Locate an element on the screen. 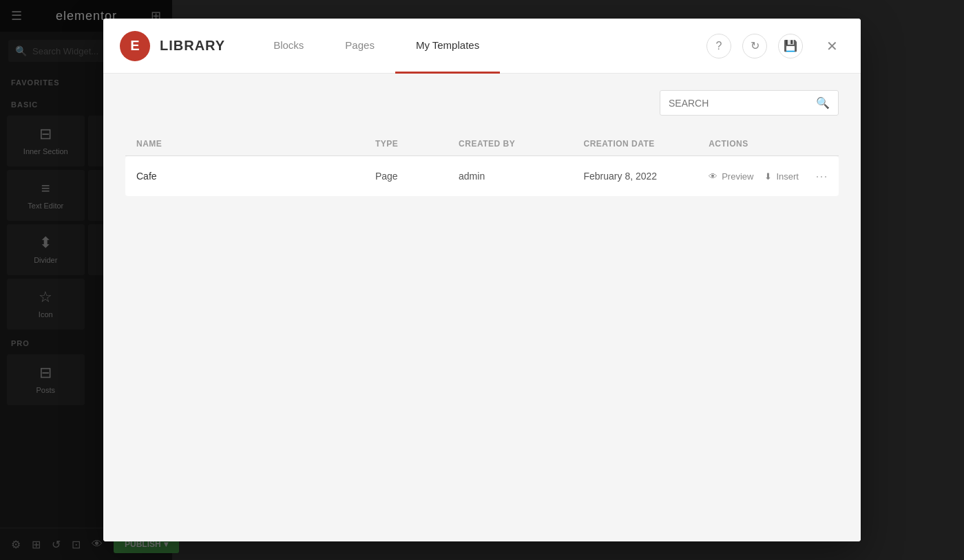 Image resolution: width=964 pixels, height=560 pixels. search-container: 🔍 is located at coordinates (482, 103).